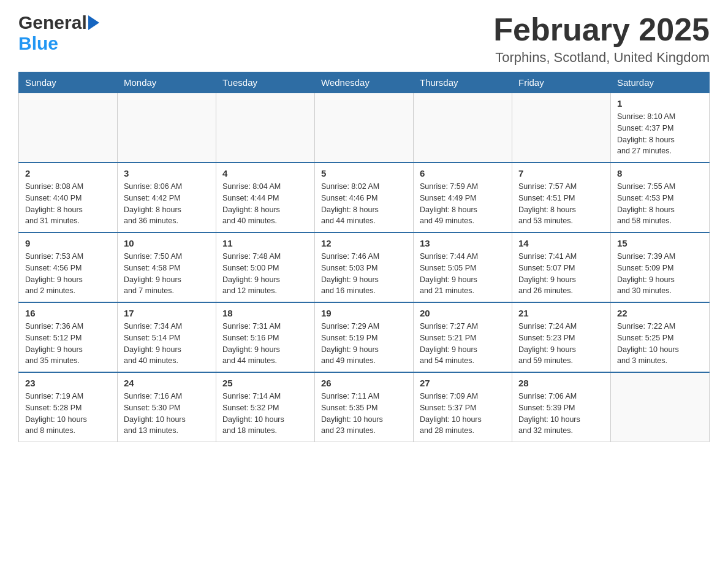 The width and height of the screenshot is (728, 563). I want to click on day-info: Sunrise: 8:10 AM Sunset: 4:37 PM Dayligh…, so click(660, 134).